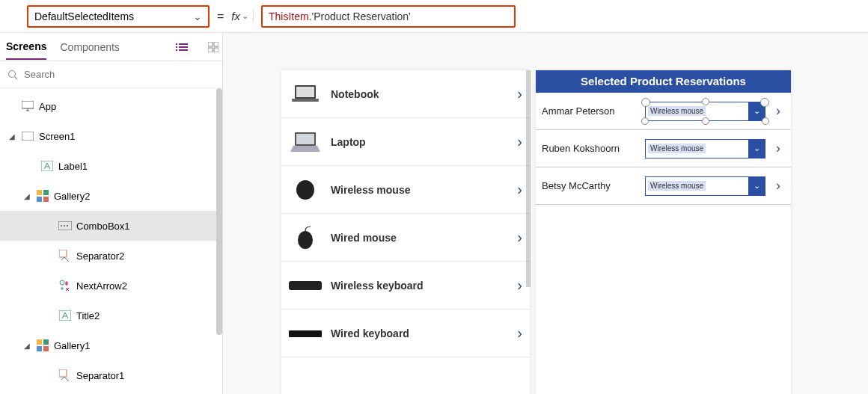 This screenshot has width=868, height=394. Describe the element at coordinates (406, 190) in the screenshot. I see `list-item: Wireless mouse ›` at that location.